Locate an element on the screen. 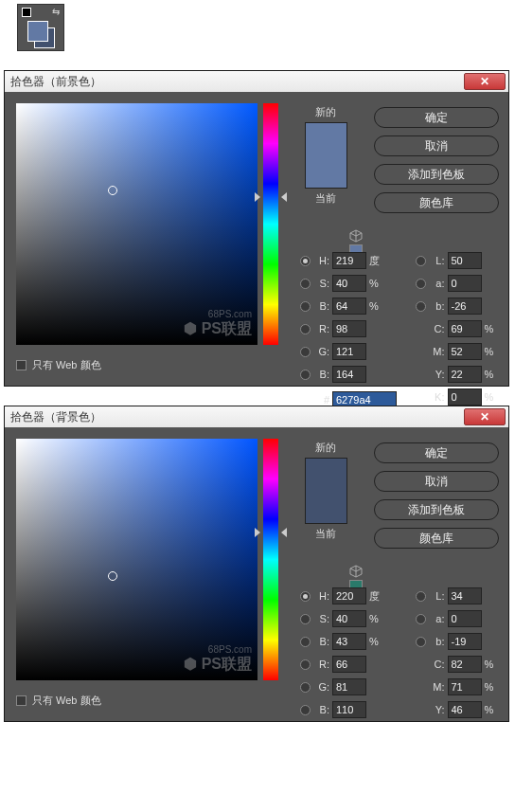 This screenshot has width=515, height=812. fg-bg-color-tool: ⇆ is located at coordinates (41, 27).